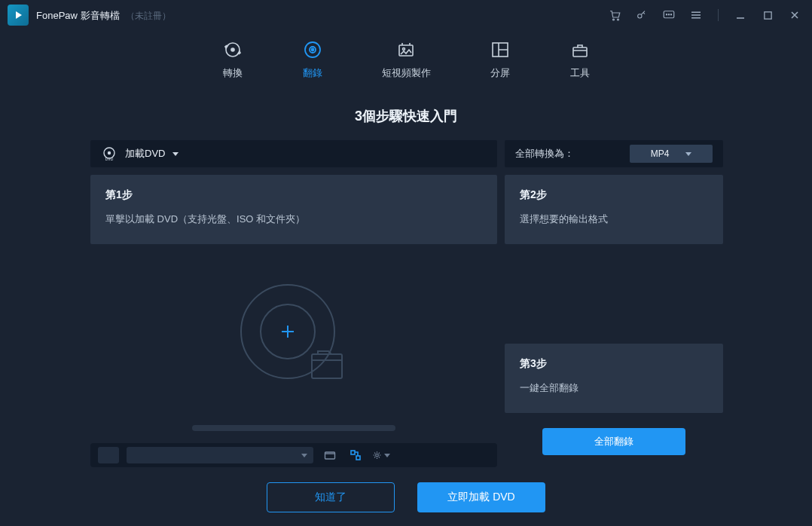 The width and height of the screenshot is (812, 526). What do you see at coordinates (642, 15) in the screenshot?
I see `key-icon` at bounding box center [642, 15].